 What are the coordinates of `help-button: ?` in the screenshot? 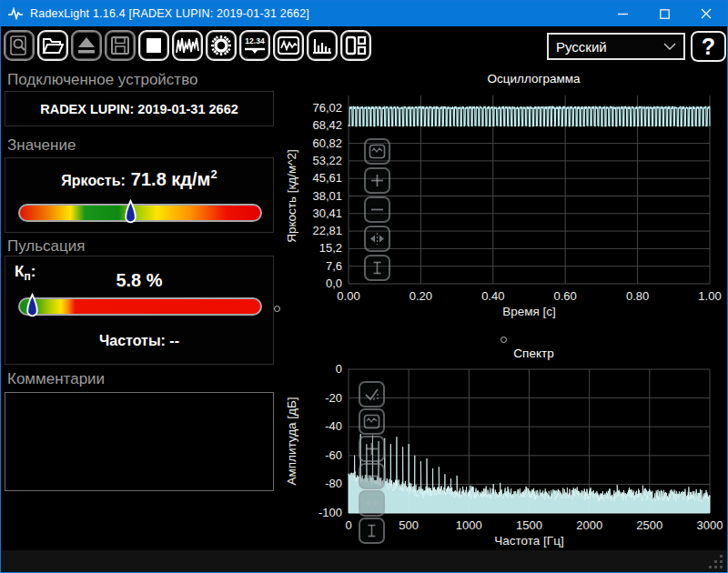 It's located at (708, 46).